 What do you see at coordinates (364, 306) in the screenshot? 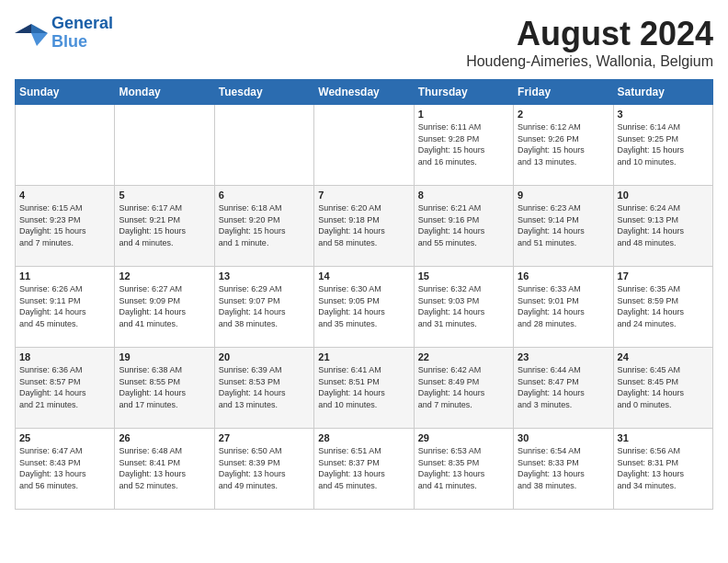
I see `day-info: Sunrise: 6:30 AM Sunset: 9:05 PM Dayligh…` at bounding box center [364, 306].